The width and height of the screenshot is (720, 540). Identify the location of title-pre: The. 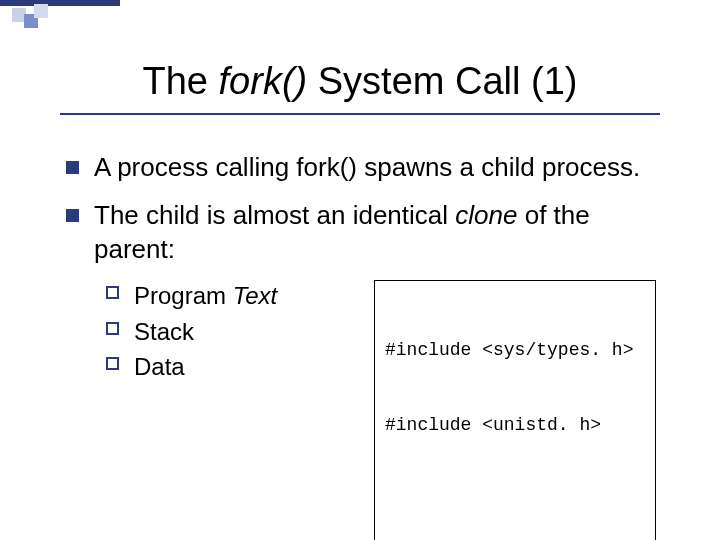
(181, 81).